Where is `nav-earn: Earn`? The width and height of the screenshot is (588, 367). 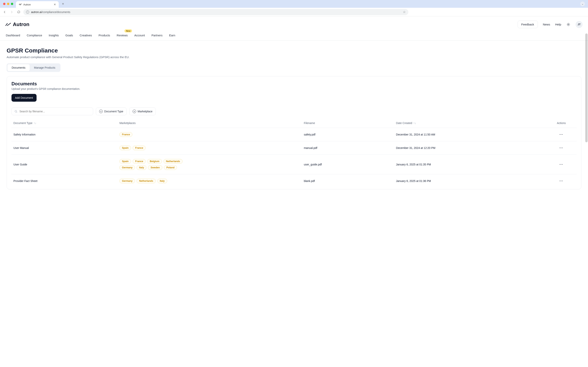
nav-earn: Earn is located at coordinates (172, 36).